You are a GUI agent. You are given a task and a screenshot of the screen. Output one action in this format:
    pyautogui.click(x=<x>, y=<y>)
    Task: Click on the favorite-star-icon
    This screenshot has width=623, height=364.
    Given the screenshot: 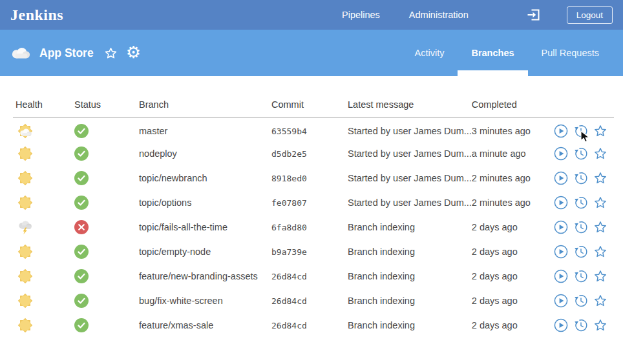 What is the action you would take?
    pyautogui.click(x=111, y=53)
    